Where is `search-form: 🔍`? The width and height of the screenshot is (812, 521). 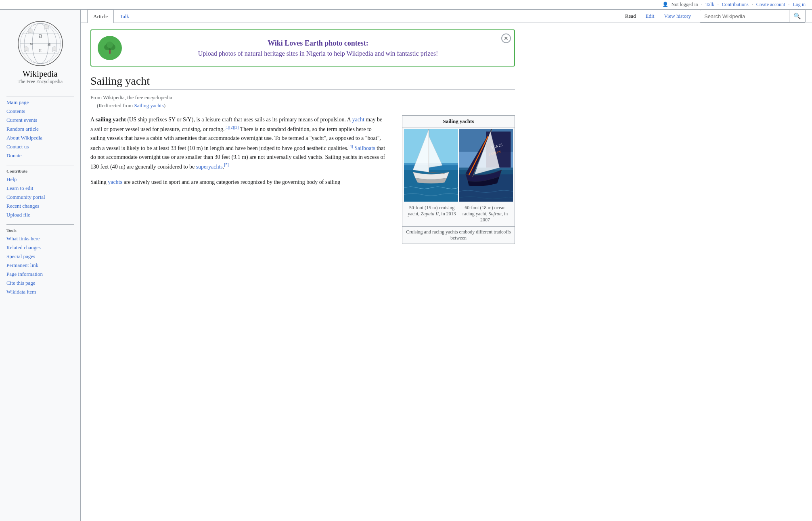 search-form: 🔍 is located at coordinates (753, 16).